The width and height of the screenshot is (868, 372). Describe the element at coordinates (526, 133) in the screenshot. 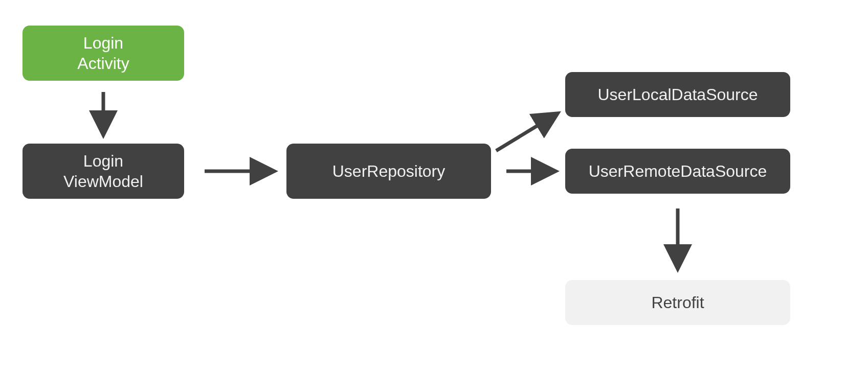

I see `arrow-repository-to-local-ds` at that location.